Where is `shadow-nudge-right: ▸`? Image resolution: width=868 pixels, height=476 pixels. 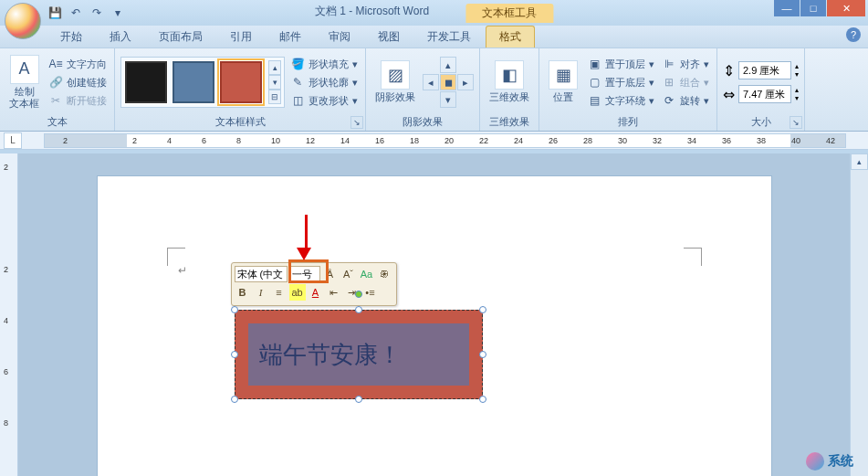 shadow-nudge-right: ▸ is located at coordinates (465, 82).